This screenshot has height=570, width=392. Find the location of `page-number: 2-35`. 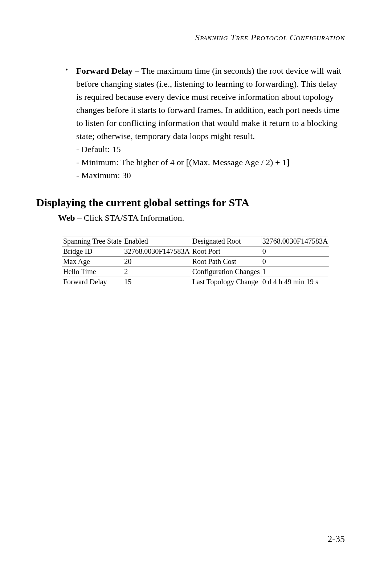

page-number: 2-35 is located at coordinates (336, 539).